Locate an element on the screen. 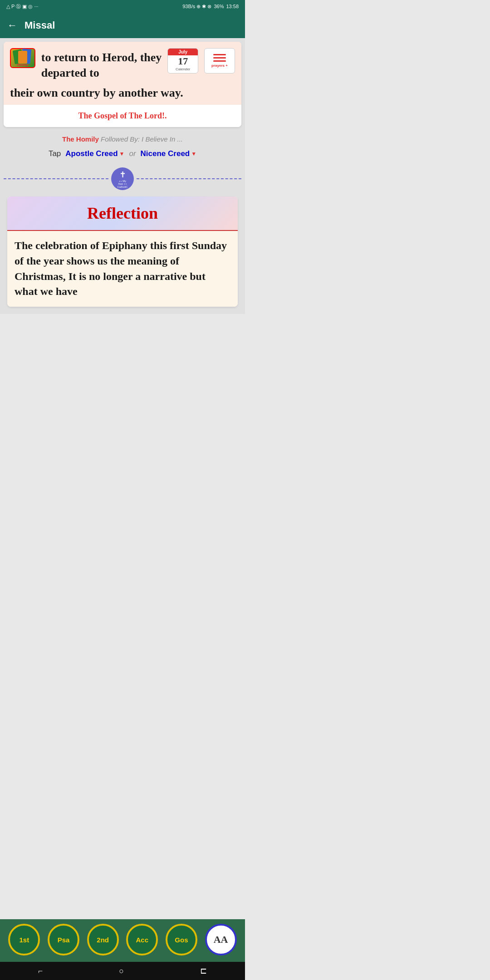  hamburger-icon is located at coordinates (220, 58).